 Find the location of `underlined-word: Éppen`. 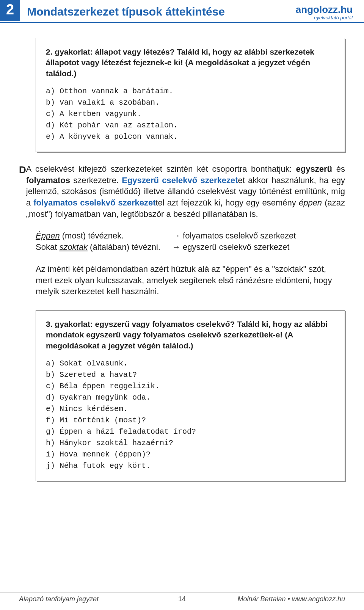

underlined-word: Éppen is located at coordinates (48, 236).